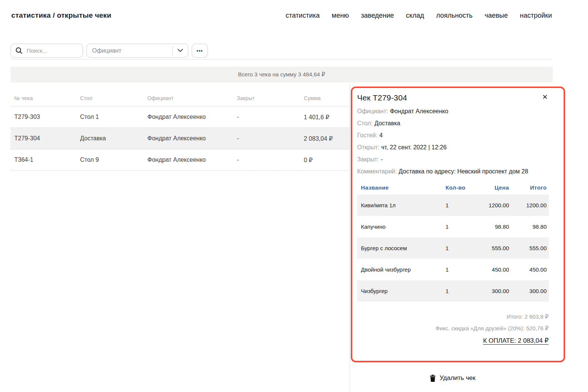 The image size is (588, 392). What do you see at coordinates (453, 341) in the screenshot?
I see `payable-line: К ОПЛАТЕ: 2 083,04 ₽` at bounding box center [453, 341].